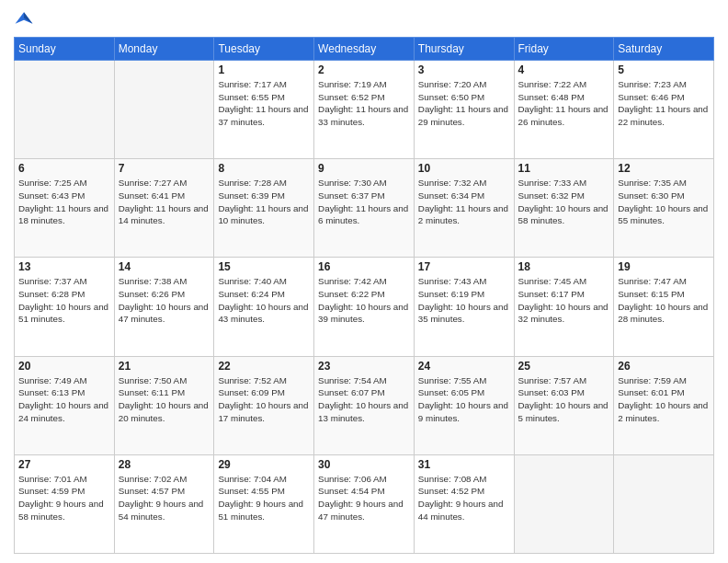  What do you see at coordinates (464, 267) in the screenshot?
I see `day-number: 17` at bounding box center [464, 267].